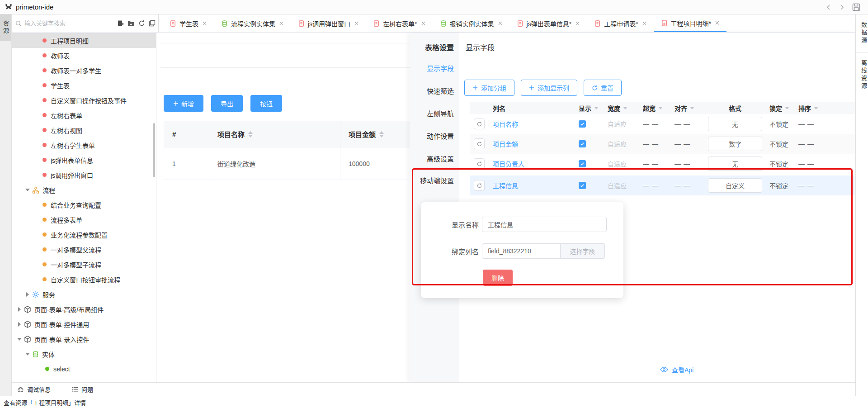 The height and width of the screenshot is (408, 868). Describe the element at coordinates (84, 280) in the screenshot. I see `tree-item-17: 自定义窗口按钮审批流程` at that location.